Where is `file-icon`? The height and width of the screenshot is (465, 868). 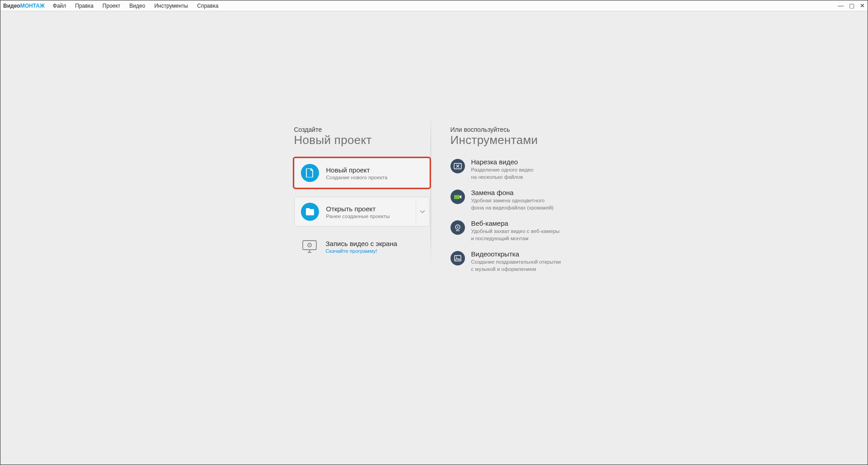
file-icon is located at coordinates (310, 173).